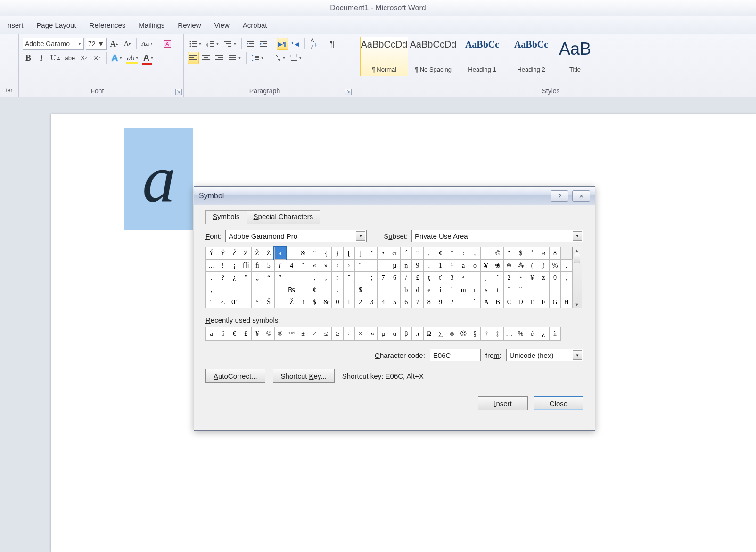  I want to click on char-cell: G, so click(555, 302).